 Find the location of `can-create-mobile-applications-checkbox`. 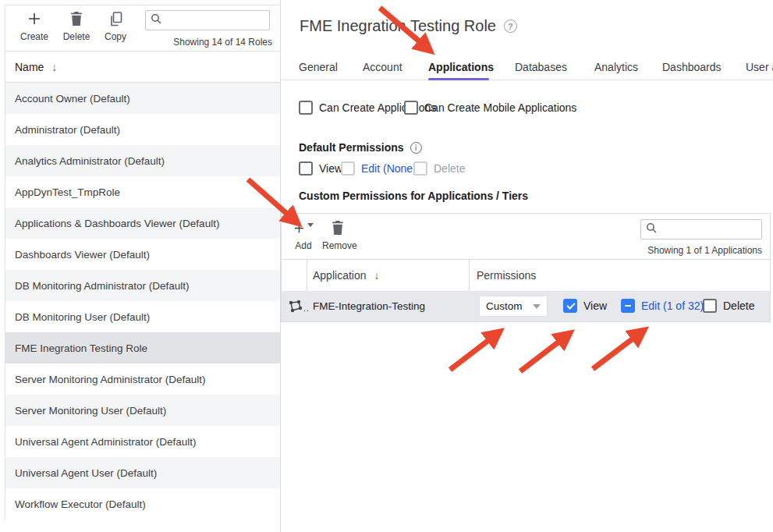

can-create-mobile-applications-checkbox is located at coordinates (411, 108).